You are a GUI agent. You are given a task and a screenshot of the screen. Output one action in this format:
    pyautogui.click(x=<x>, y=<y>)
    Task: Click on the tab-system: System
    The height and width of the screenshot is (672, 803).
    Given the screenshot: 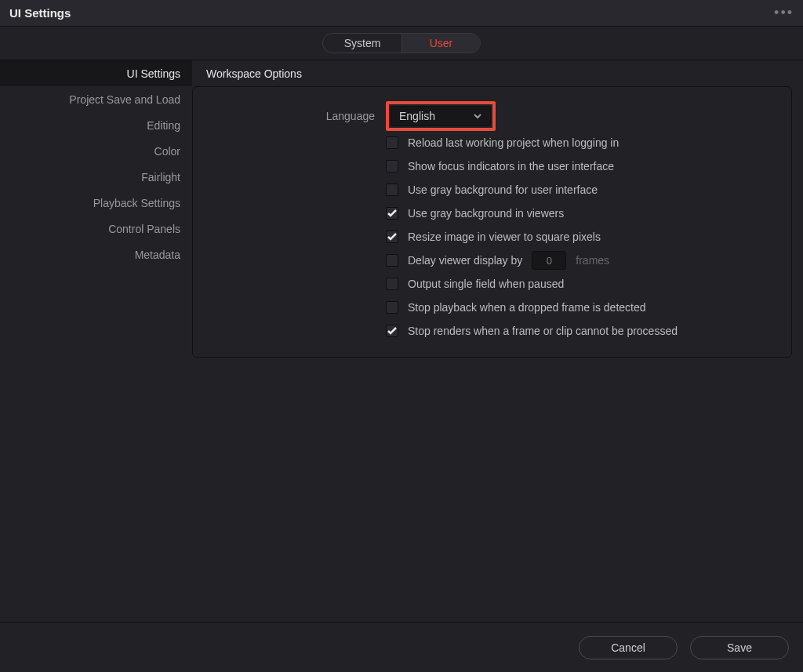 What is the action you would take?
    pyautogui.click(x=362, y=43)
    